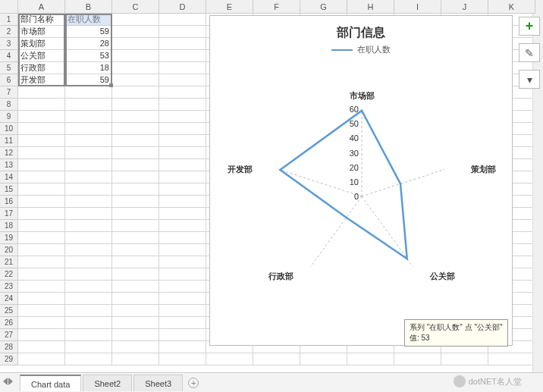  Describe the element at coordinates (42, 80) in the screenshot. I see `cell: 开发部` at that location.